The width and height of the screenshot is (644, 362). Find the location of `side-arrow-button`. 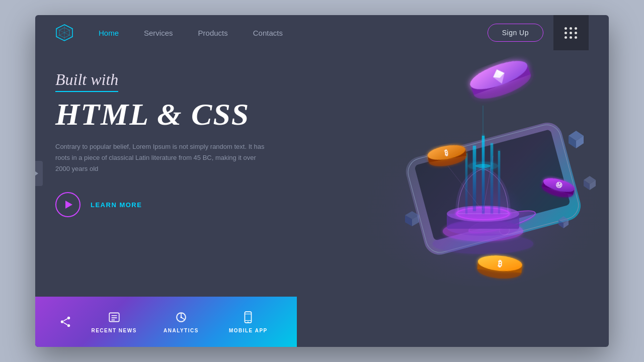

side-arrow-button is located at coordinates (39, 173).